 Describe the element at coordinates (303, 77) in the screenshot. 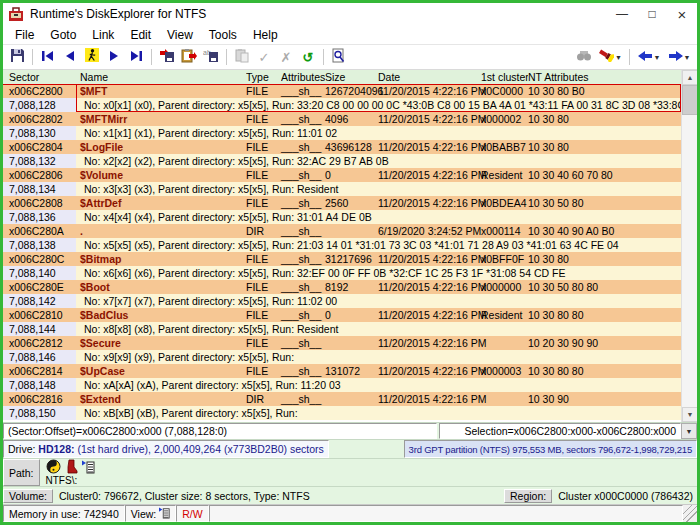

I see `col-attributes: Attributes` at that location.